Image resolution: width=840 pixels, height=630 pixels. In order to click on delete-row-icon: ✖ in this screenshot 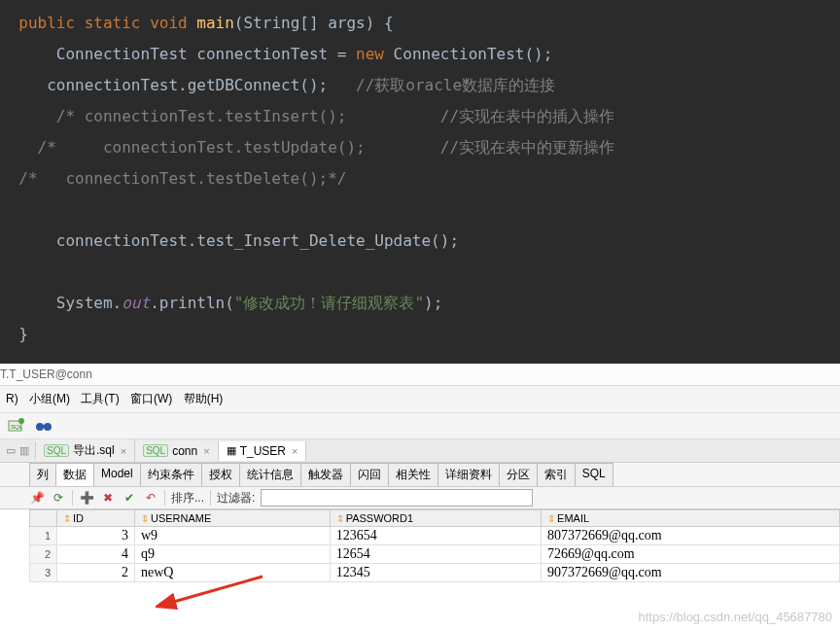, I will do `click(108, 498)`.